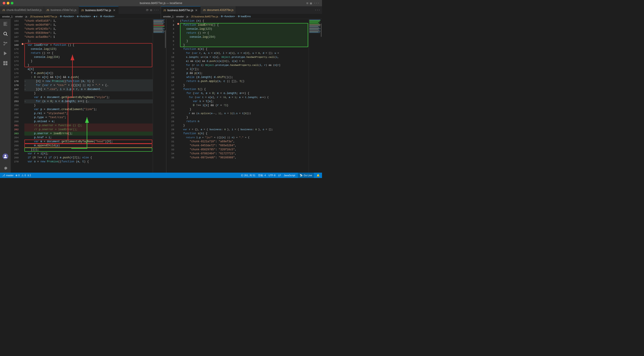 The width and height of the screenshot is (644, 356). What do you see at coordinates (318, 10) in the screenshot?
I see `more-right-tabs-icon: ···` at bounding box center [318, 10].